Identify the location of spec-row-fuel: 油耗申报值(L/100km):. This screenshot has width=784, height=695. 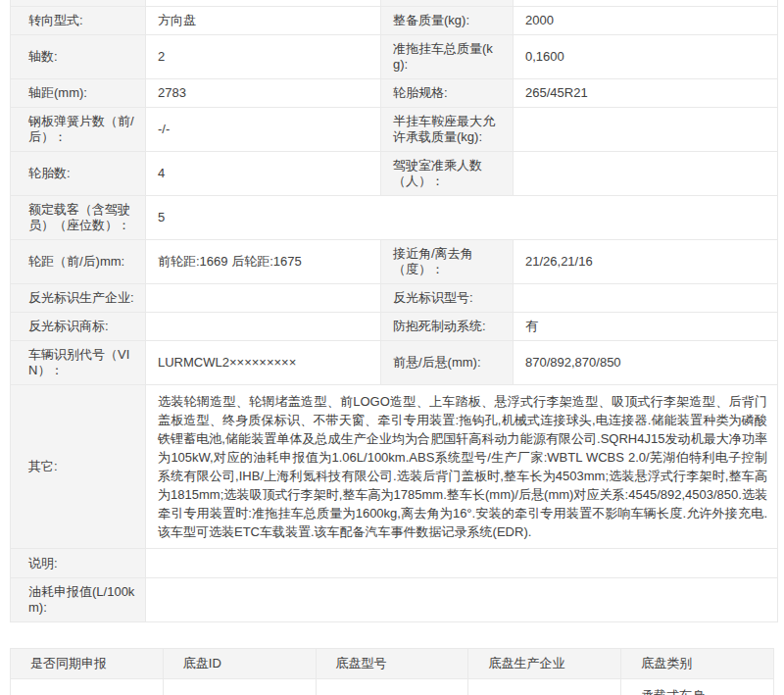
(394, 600).